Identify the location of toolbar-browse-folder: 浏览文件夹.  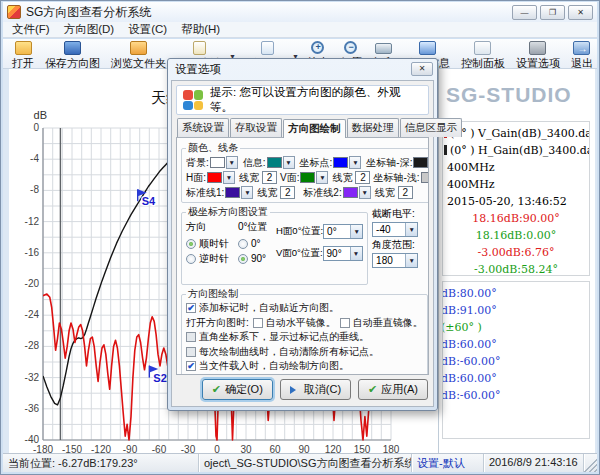
(138, 56).